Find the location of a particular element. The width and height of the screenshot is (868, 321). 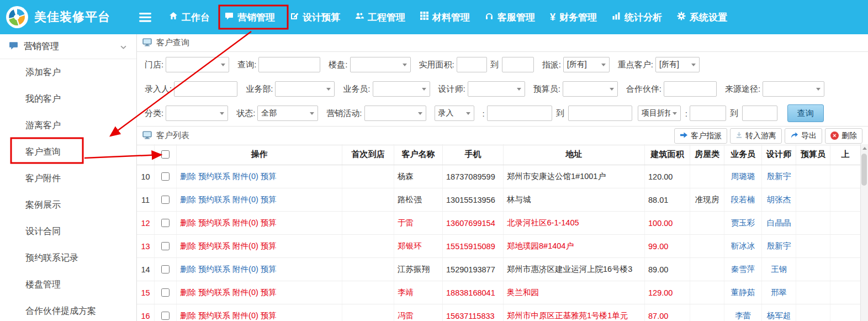

nav-item-materials: 材料管理 is located at coordinates (445, 18).